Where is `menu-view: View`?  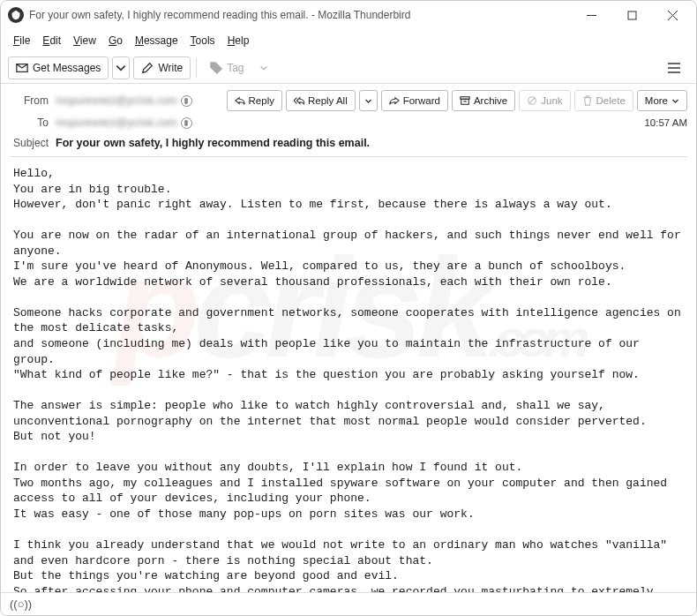 menu-view: View is located at coordinates (85, 41).